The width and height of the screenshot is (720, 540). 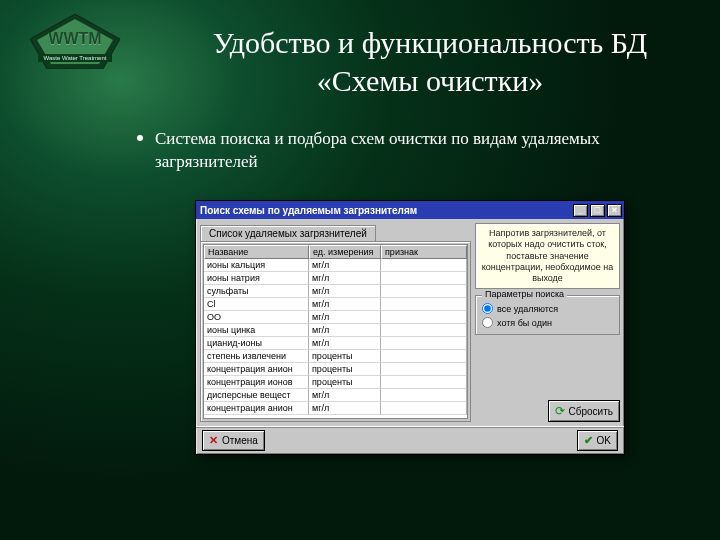 I want to click on hint-box: Напротив загрязнителей, от которых надо …, so click(x=548, y=256).